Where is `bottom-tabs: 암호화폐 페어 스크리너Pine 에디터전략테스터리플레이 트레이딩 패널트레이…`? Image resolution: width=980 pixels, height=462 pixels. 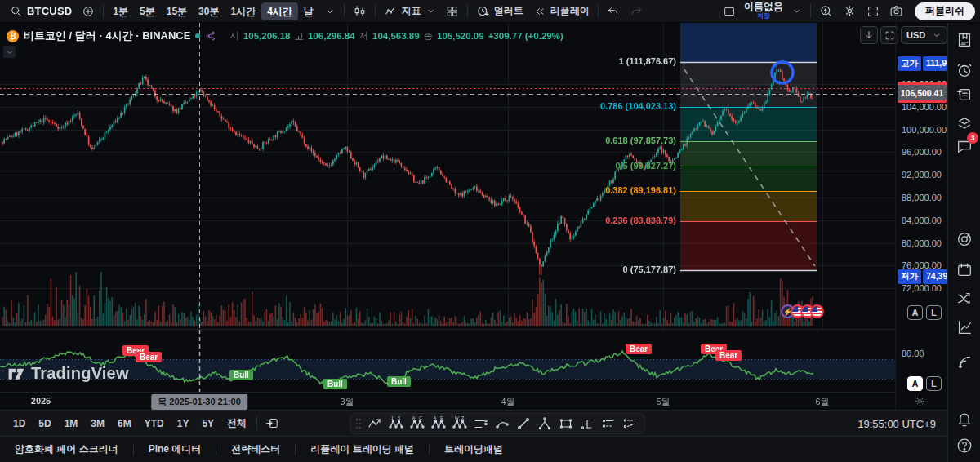 bottom-tabs: 암호화폐 페어 스크리너Pine 에디터전략테스터리플레이 트레이딩 패널트레이… is located at coordinates (474, 449).